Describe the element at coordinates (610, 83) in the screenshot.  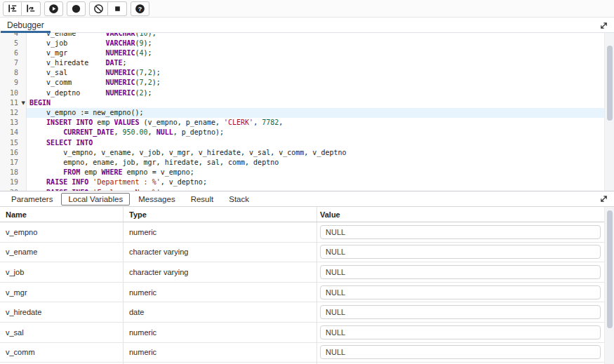
I see `code-scrollbar-thumb` at that location.